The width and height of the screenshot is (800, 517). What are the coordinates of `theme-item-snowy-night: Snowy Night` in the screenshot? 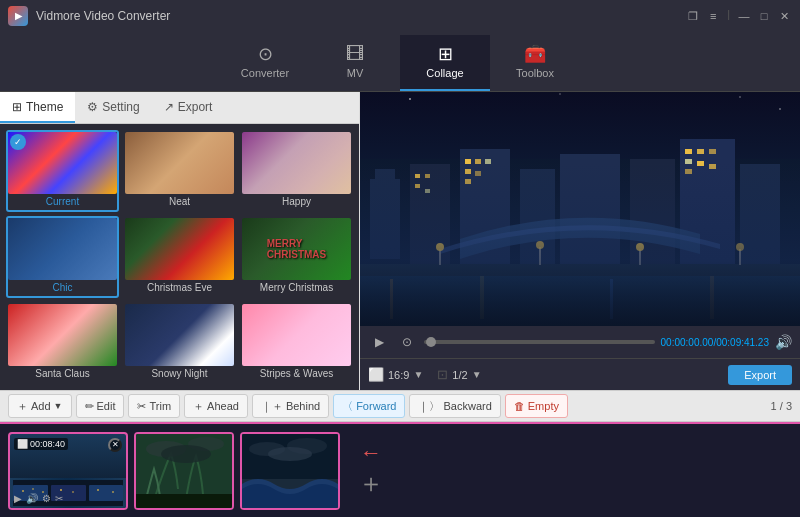 It's located at (180, 343).